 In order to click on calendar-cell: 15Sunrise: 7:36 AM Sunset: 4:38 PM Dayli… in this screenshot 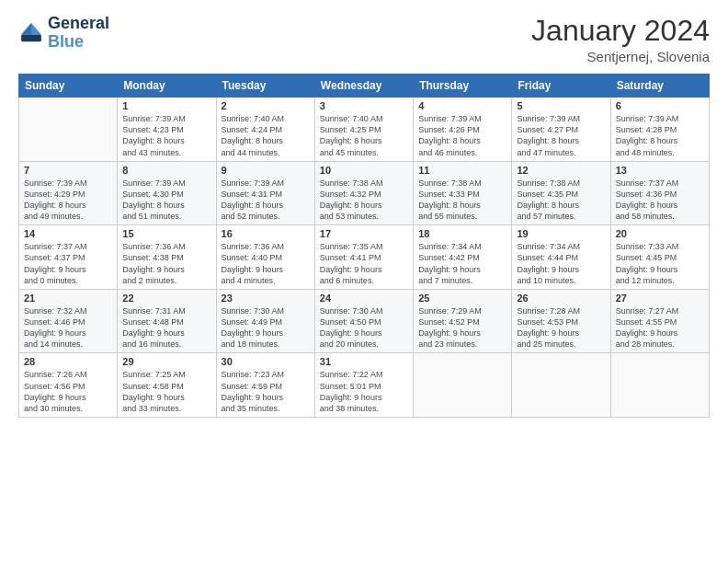, I will do `click(167, 258)`.